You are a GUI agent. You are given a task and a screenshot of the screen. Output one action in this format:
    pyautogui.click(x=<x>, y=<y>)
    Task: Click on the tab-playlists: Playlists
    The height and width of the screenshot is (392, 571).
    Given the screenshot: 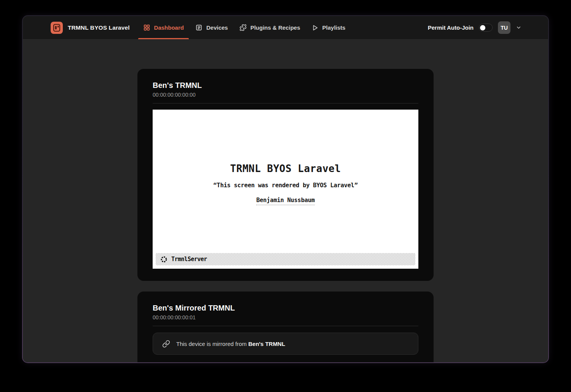 What is the action you would take?
    pyautogui.click(x=329, y=27)
    